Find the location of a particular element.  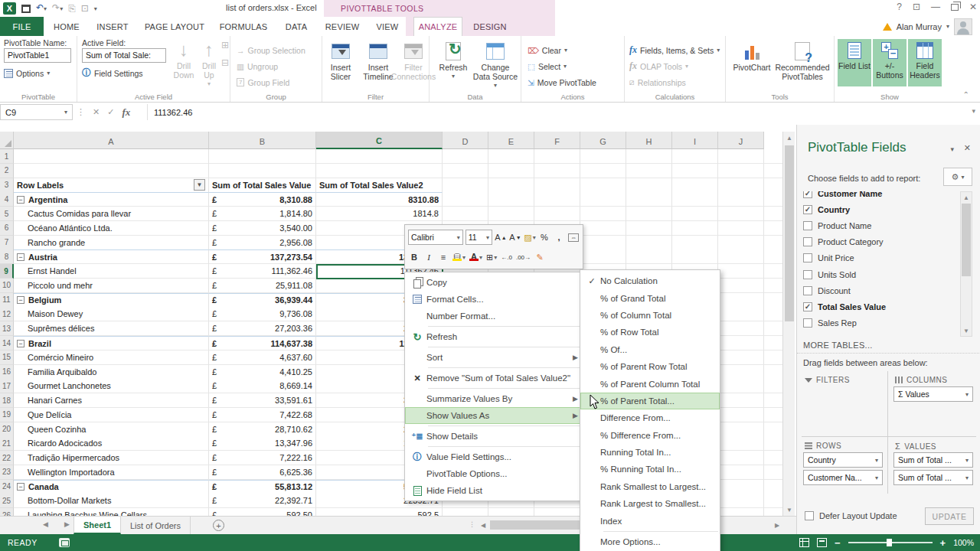

options-button: Options▾ is located at coordinates (40, 73).